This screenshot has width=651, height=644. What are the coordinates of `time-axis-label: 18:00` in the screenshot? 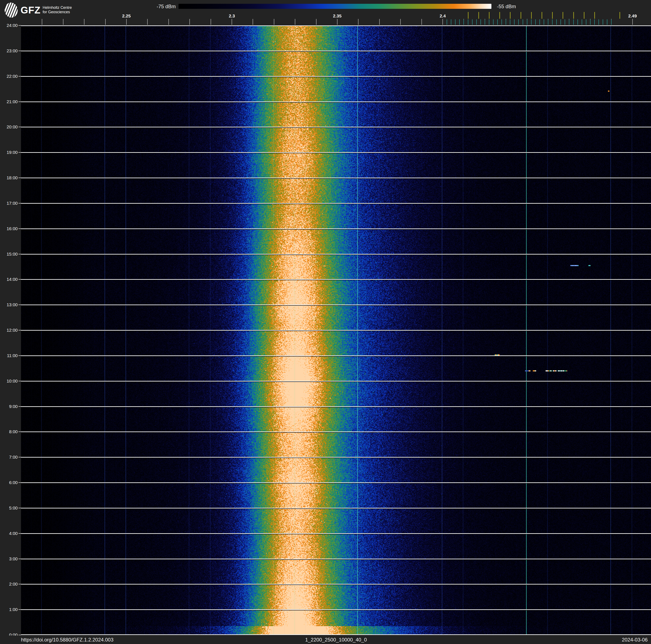 It's located at (9, 178).